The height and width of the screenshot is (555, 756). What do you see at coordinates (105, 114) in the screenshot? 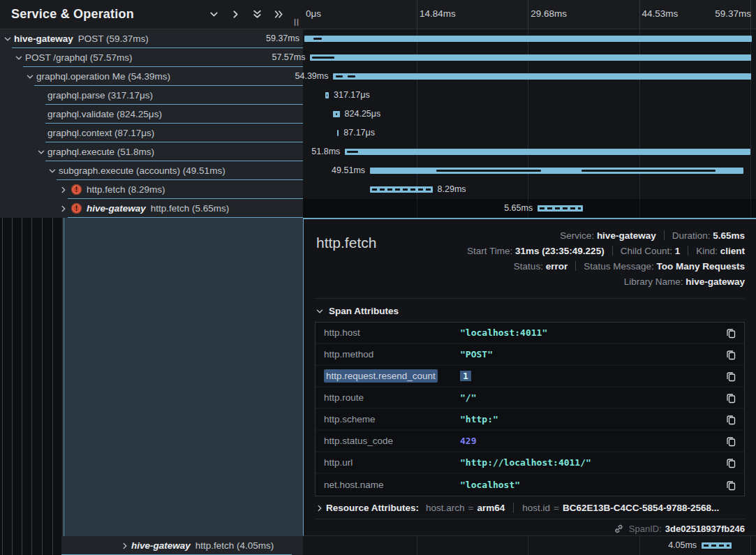
I see `span-operation-label: graphql.validate (824.25μs)` at bounding box center [105, 114].